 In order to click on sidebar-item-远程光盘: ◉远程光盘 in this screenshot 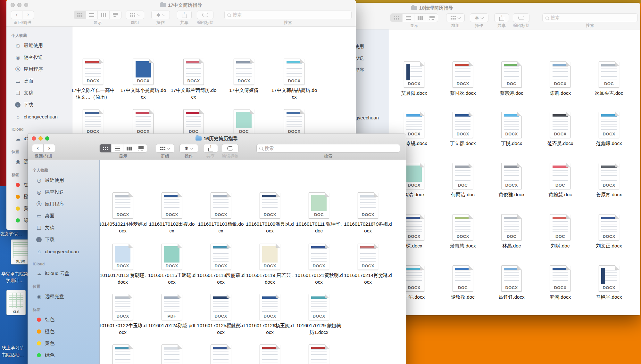, I will do `click(63, 296)`.